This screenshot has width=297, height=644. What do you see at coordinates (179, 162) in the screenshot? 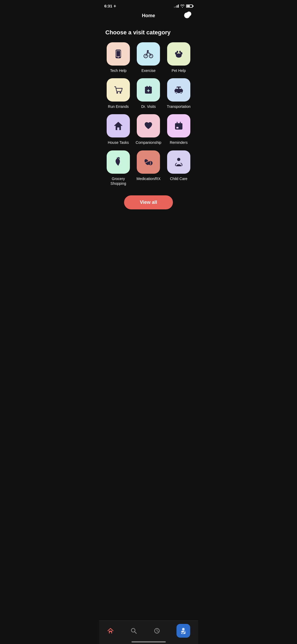
I see `baby-icon` at bounding box center [179, 162].